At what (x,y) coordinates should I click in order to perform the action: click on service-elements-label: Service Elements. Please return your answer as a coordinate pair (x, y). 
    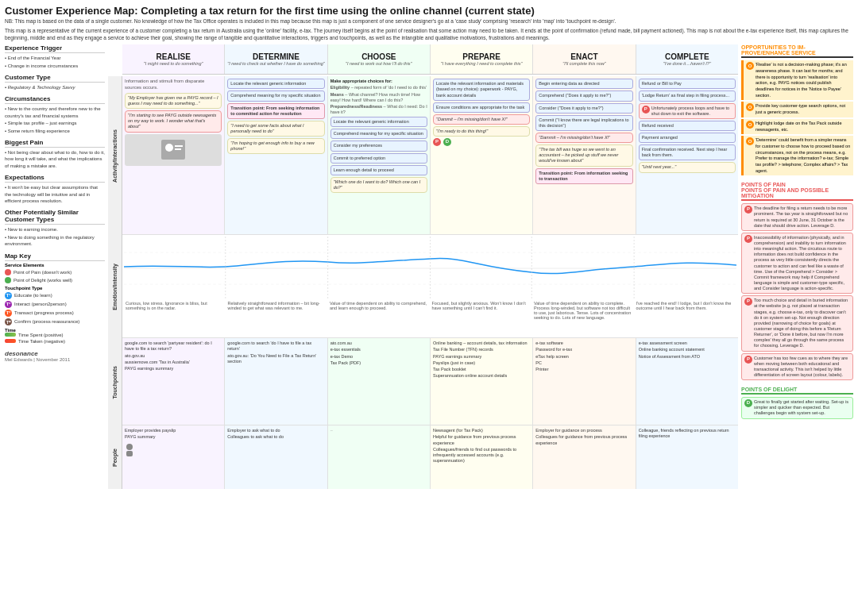
    Looking at the image, I should click on (55, 265).